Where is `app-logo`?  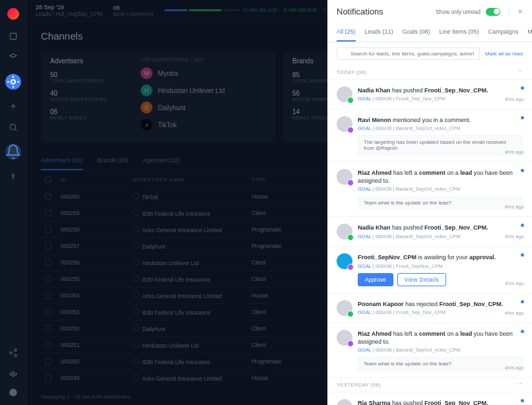
app-logo is located at coordinates (13, 14).